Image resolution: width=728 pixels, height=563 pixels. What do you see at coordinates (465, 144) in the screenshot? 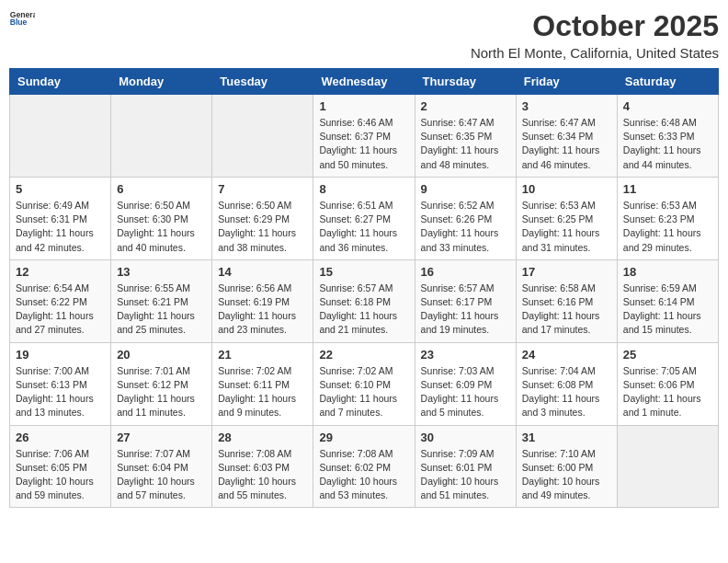
I see `day-info: Sunrise: 6:47 AM Sunset: 6:35 PM Dayligh…` at bounding box center [465, 144].